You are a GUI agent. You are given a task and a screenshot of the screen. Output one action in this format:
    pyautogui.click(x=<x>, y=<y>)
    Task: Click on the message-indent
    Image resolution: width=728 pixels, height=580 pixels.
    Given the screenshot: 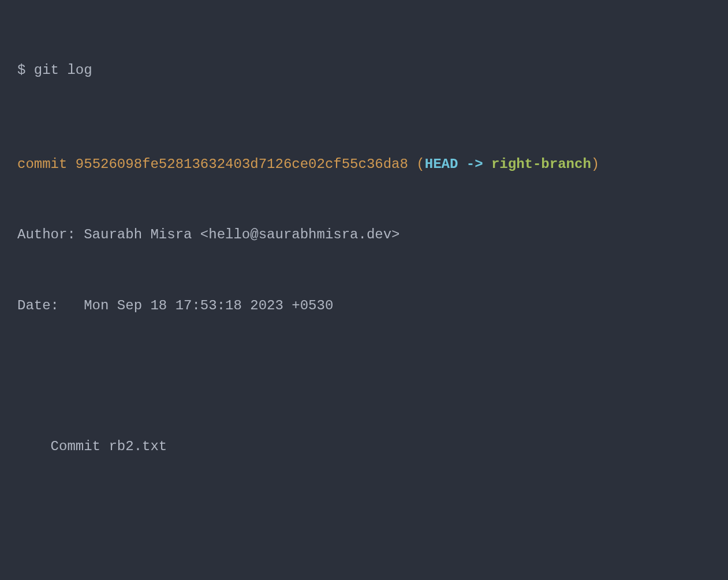 What is the action you would take?
    pyautogui.click(x=34, y=447)
    